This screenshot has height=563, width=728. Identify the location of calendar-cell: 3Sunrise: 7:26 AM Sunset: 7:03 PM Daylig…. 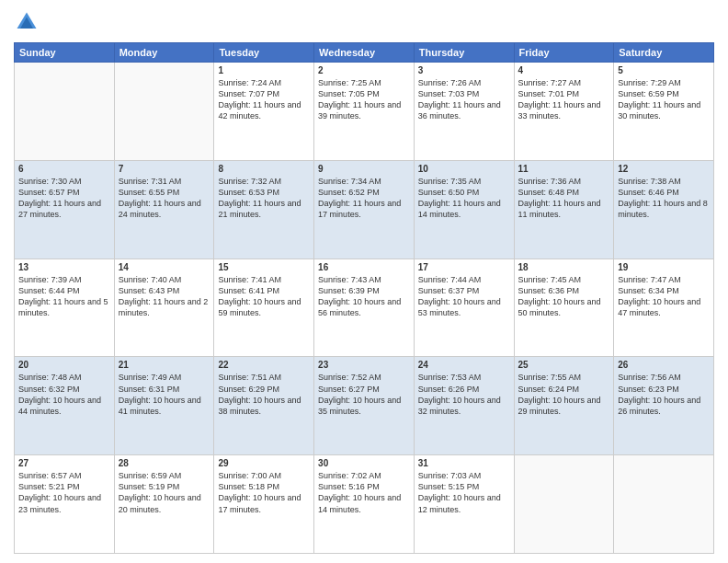
(463, 112).